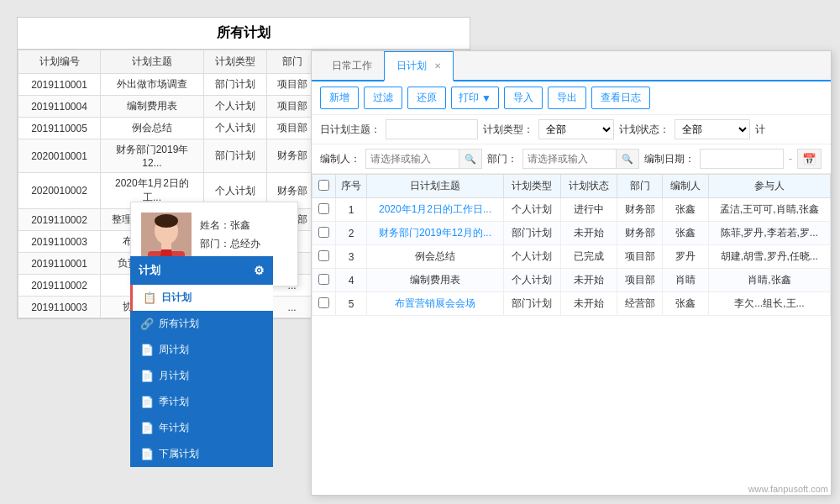 This screenshot has width=840, height=504. What do you see at coordinates (202, 454) in the screenshot?
I see `sidebar-item-下属计划: 📄下属计划` at bounding box center [202, 454].